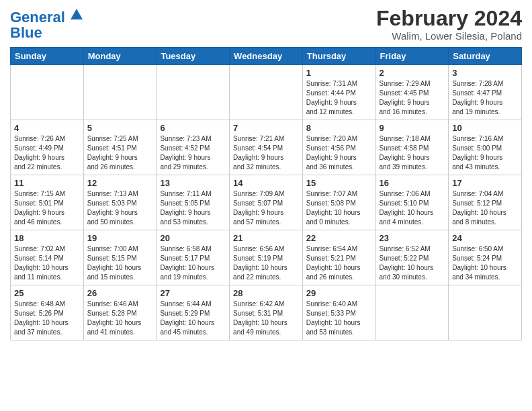 This screenshot has height=411, width=532. Describe the element at coordinates (339, 153) in the screenshot. I see `day-info: Sunrise: 7:20 AM Sunset: 4:56 PM Dayligh…` at that location.